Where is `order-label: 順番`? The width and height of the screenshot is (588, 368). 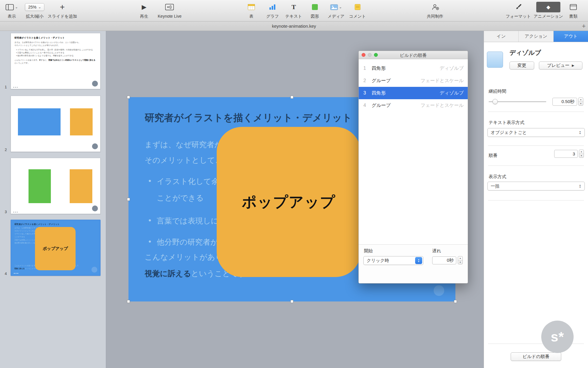 order-label: 順番 is located at coordinates (493, 155).